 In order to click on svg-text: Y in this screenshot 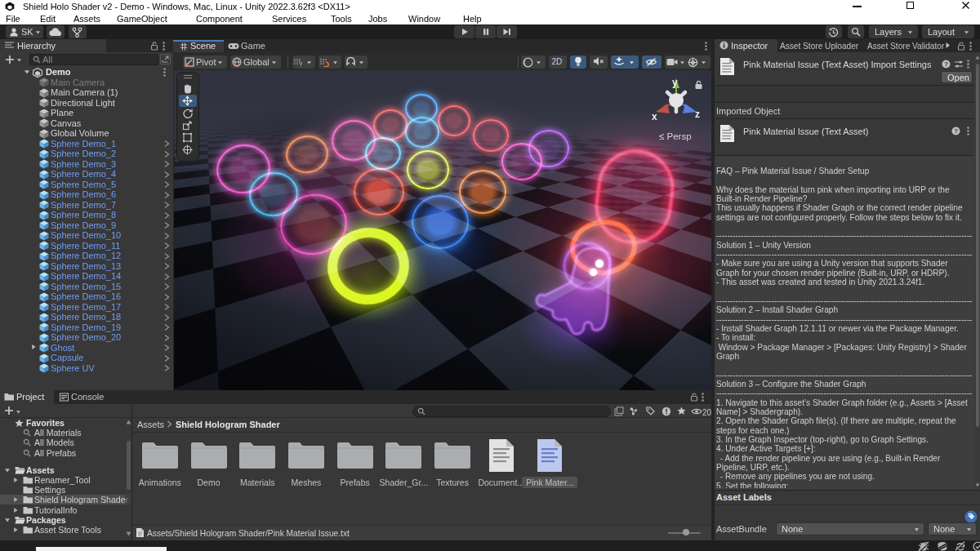, I will do `click(301, 64)`.